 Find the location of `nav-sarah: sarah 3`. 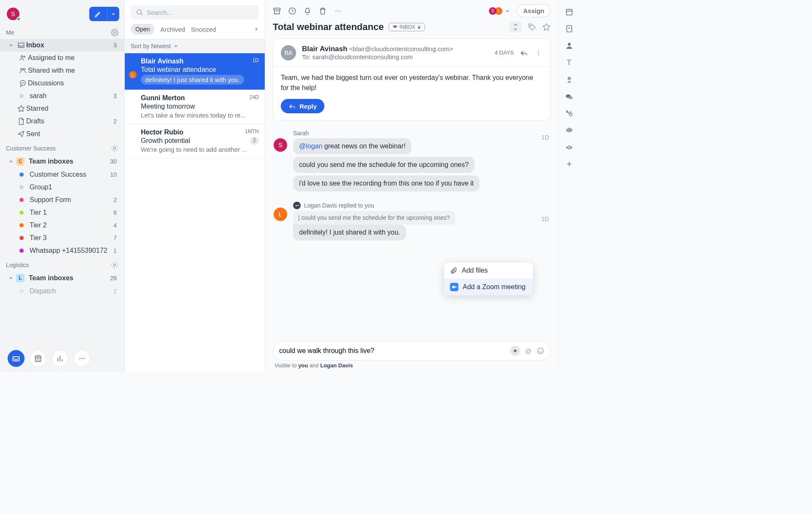

nav-sarah: sarah 3 is located at coordinates (62, 96).